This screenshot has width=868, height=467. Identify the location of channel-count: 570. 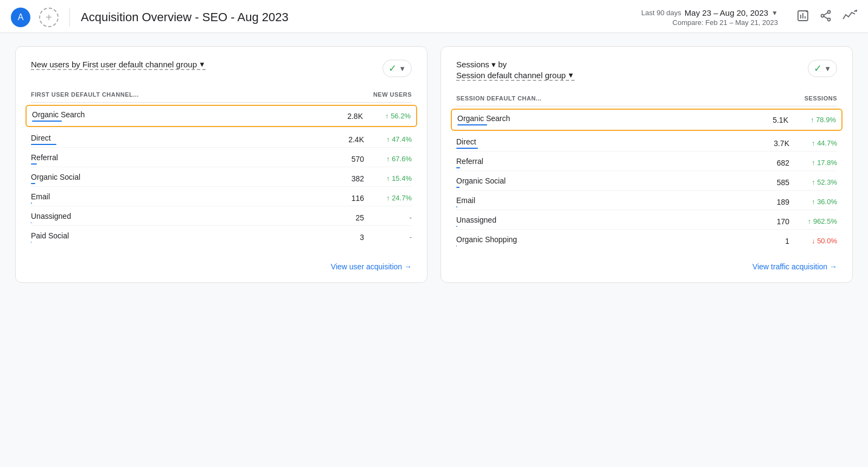
(353, 159).